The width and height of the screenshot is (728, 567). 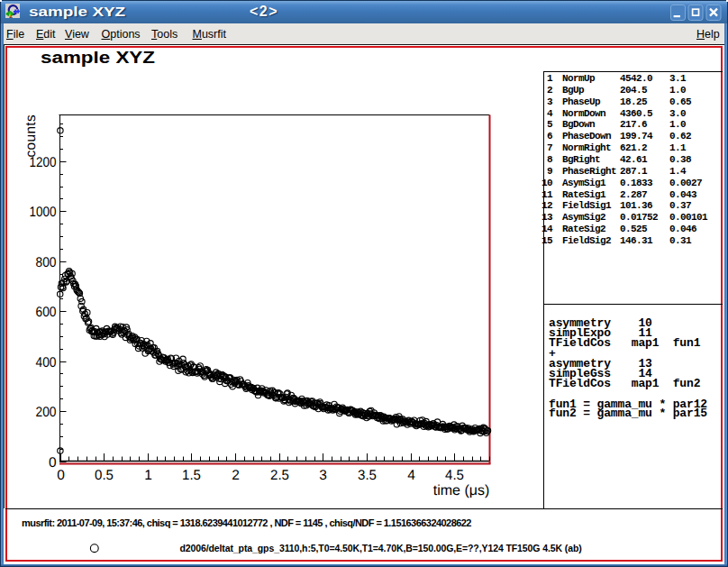 I want to click on svg-text: 1.5, so click(x=191, y=476).